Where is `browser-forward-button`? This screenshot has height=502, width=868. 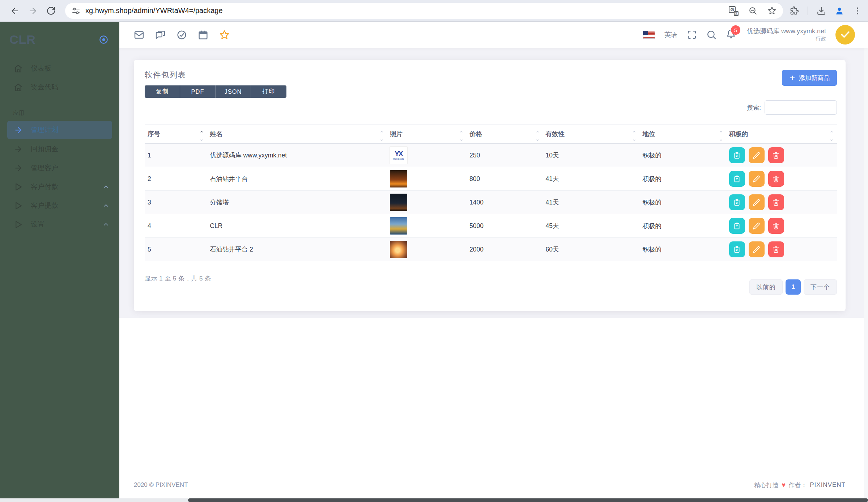
browser-forward-button is located at coordinates (33, 11).